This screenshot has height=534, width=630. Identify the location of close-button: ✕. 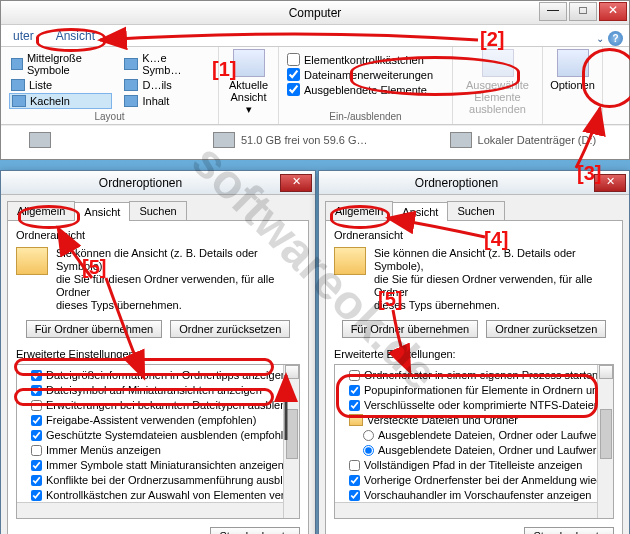
(613, 12).